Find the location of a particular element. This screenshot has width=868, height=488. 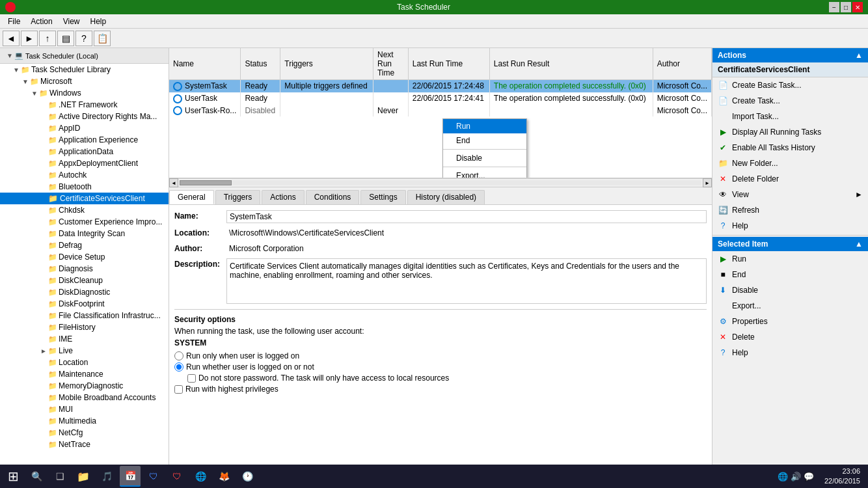

tree-dotnet: 📁 .NET Framework is located at coordinates (85, 105).